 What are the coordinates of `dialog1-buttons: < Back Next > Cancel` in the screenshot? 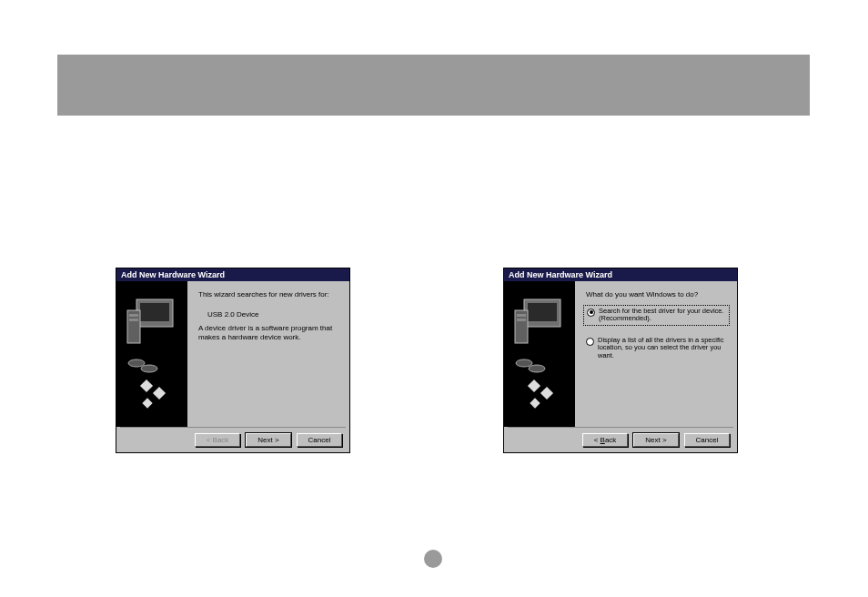 It's located at (233, 440).